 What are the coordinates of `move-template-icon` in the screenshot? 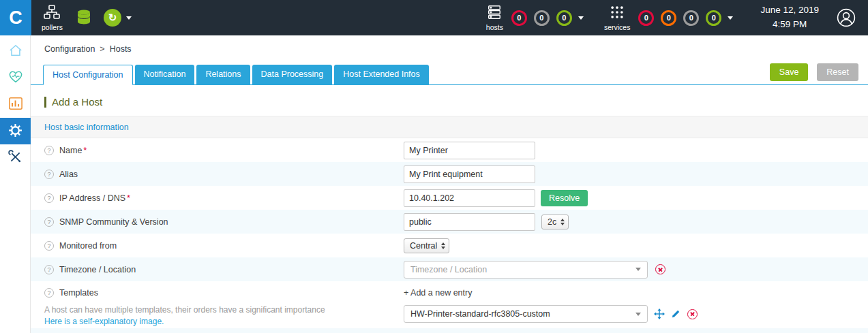 It's located at (659, 314).